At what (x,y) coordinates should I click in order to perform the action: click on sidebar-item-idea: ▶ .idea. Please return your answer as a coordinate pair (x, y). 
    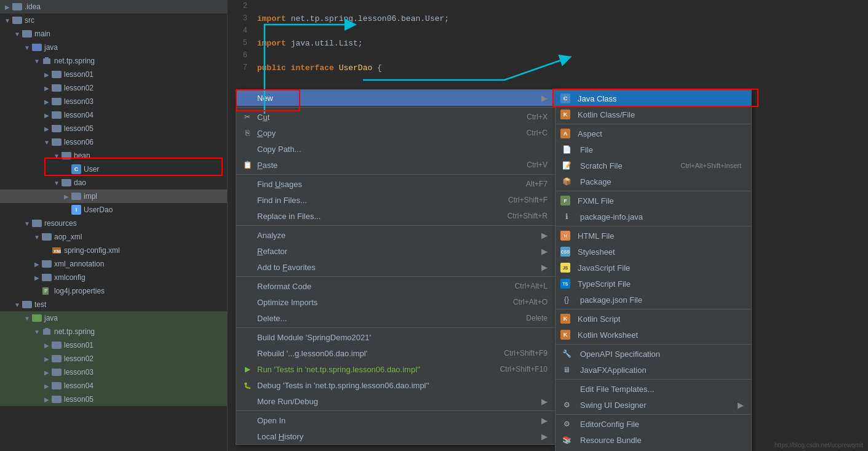
    Looking at the image, I should click on (113, 7).